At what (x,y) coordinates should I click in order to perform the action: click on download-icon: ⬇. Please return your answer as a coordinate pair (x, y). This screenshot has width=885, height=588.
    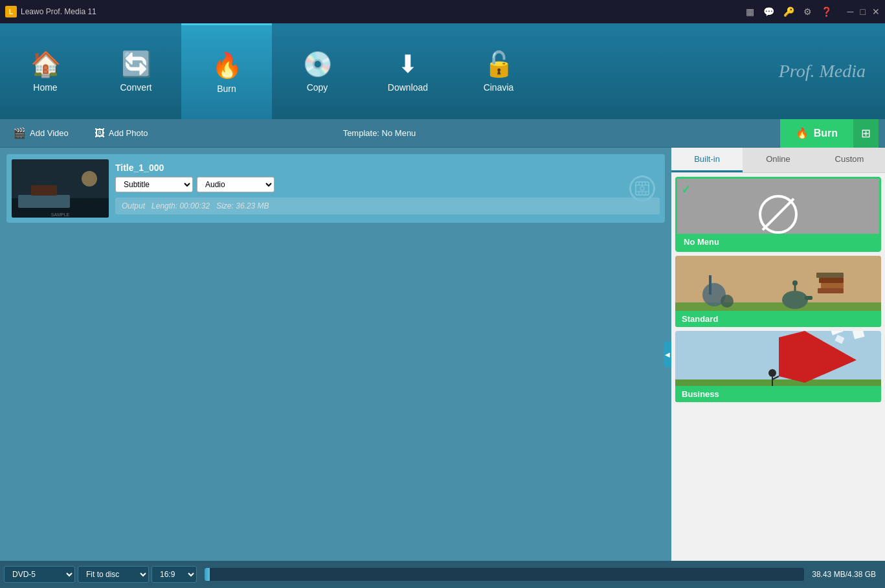
    Looking at the image, I should click on (408, 64).